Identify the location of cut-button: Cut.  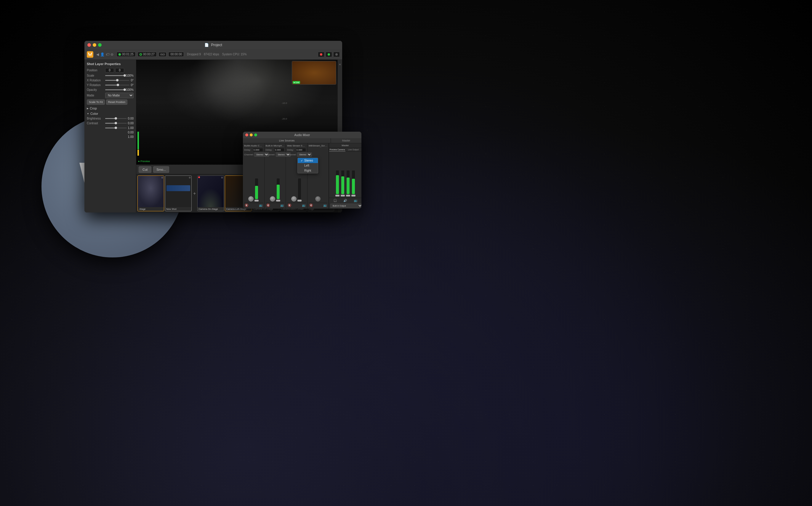
(145, 169).